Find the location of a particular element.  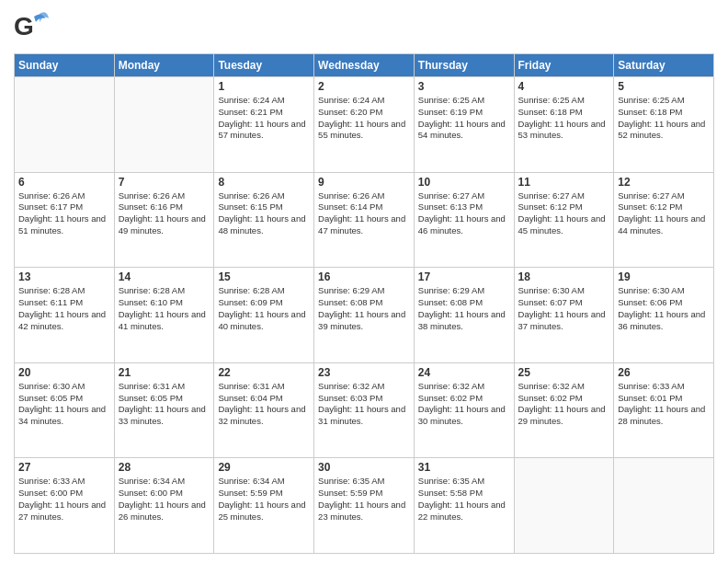

day-number: 27 is located at coordinates (64, 467).